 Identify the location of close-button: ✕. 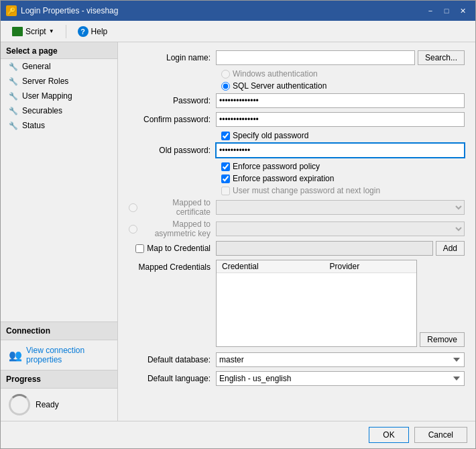
(463, 11).